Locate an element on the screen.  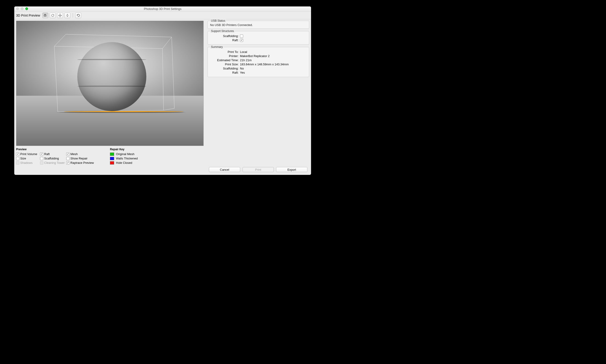
traffic-lights is located at coordinates (22, 9).